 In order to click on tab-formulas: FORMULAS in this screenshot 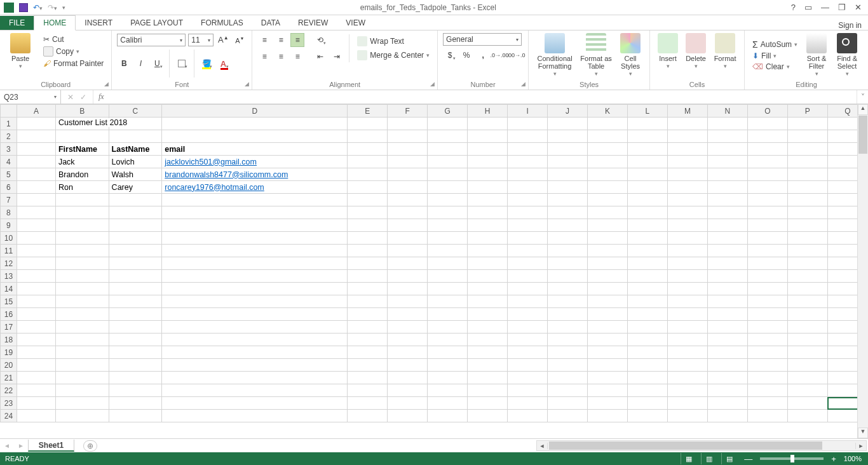, I will do `click(222, 23)`.